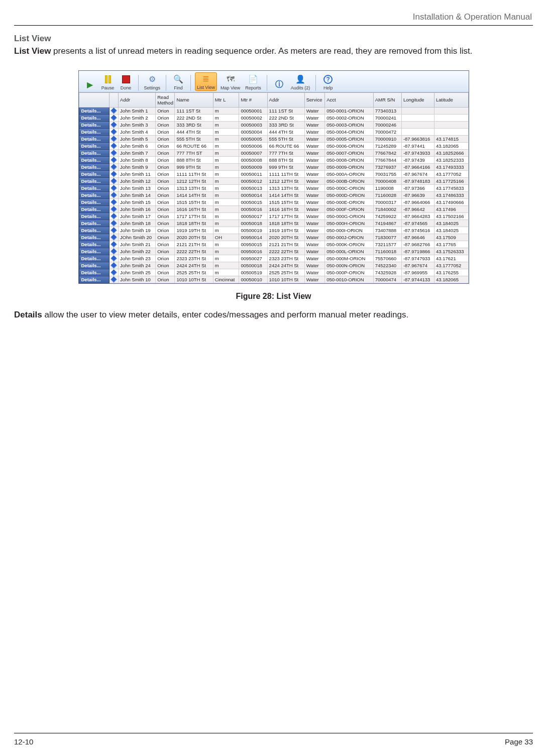 This screenshot has height=756, width=547. Describe the element at coordinates (350, 99) in the screenshot. I see `col-acct: Acct` at that location.